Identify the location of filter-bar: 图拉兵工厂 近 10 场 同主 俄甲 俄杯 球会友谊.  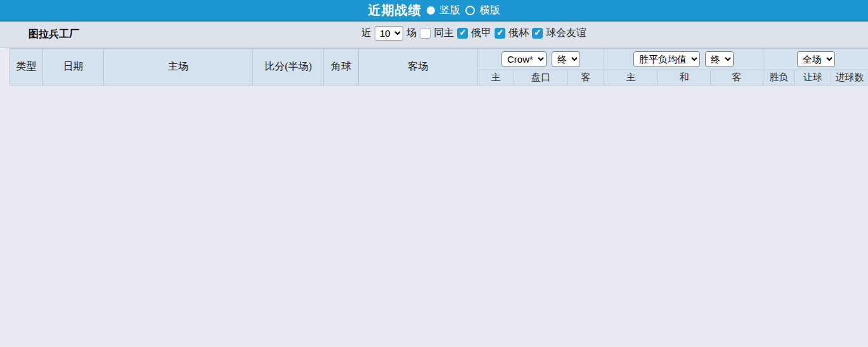
(434, 35).